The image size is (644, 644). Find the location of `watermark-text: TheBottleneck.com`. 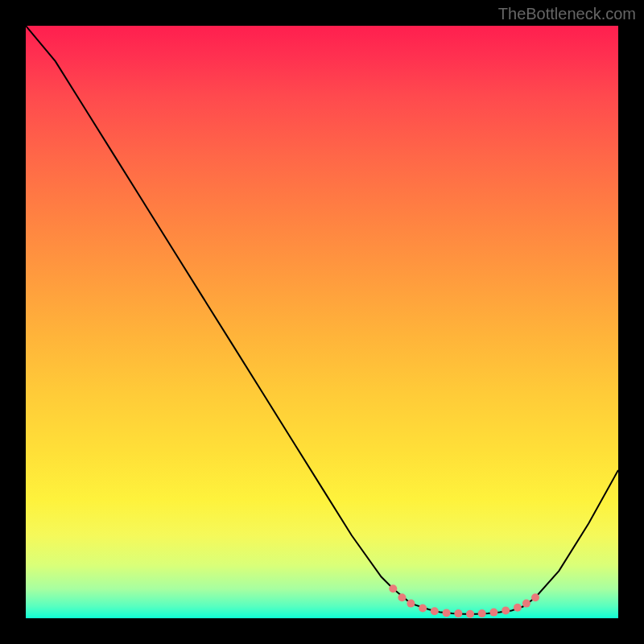

watermark-text: TheBottleneck.com is located at coordinates (567, 14).